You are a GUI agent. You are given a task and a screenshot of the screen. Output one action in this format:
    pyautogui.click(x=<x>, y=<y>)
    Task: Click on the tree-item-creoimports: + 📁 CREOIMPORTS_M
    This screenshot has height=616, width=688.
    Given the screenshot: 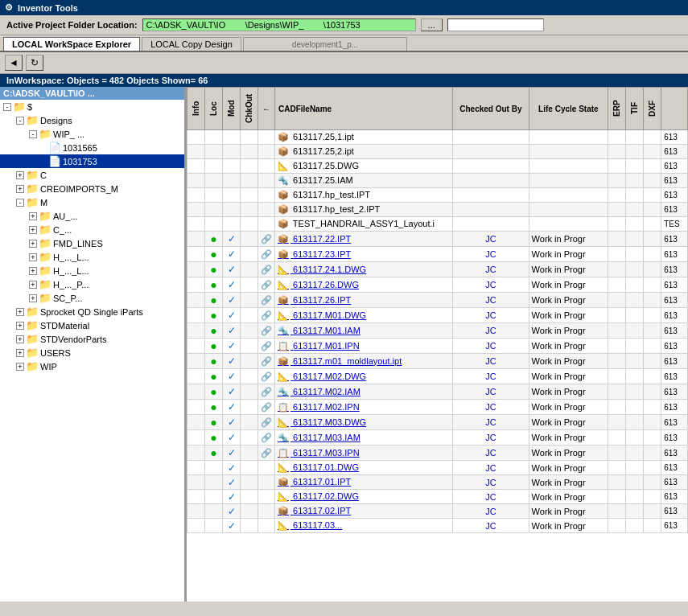 What is the action you would take?
    pyautogui.click(x=92, y=188)
    